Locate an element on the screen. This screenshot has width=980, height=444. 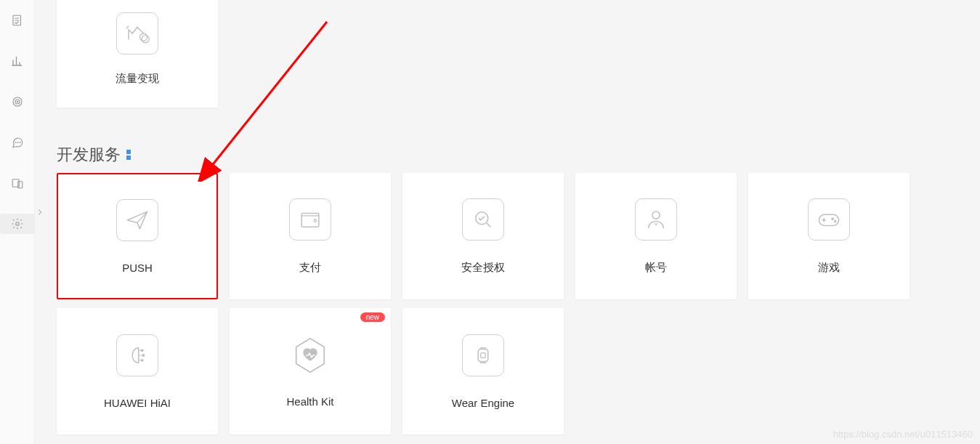
sidebar-item-device is located at coordinates (17, 183).